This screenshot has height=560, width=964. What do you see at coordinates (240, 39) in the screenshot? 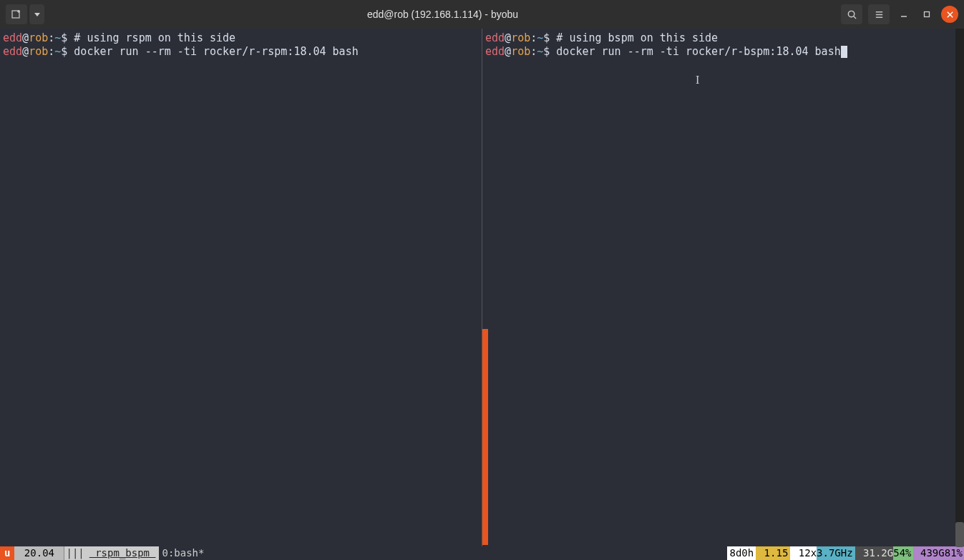
I see `terminal-line: edd@rob:~$ # using rspm on this side` at bounding box center [240, 39].